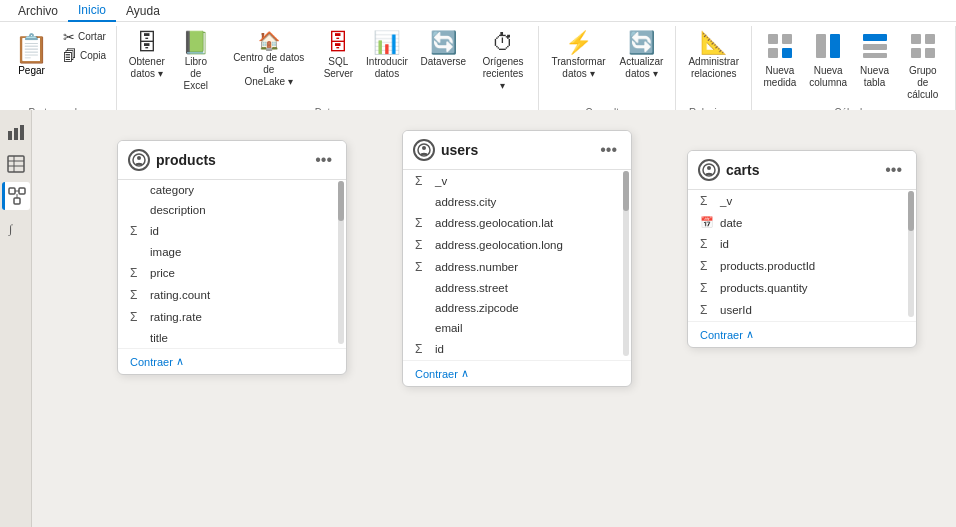  Describe the element at coordinates (875, 60) in the screenshot. I see `nueva-tabla-button: Nuevatabla` at that location.